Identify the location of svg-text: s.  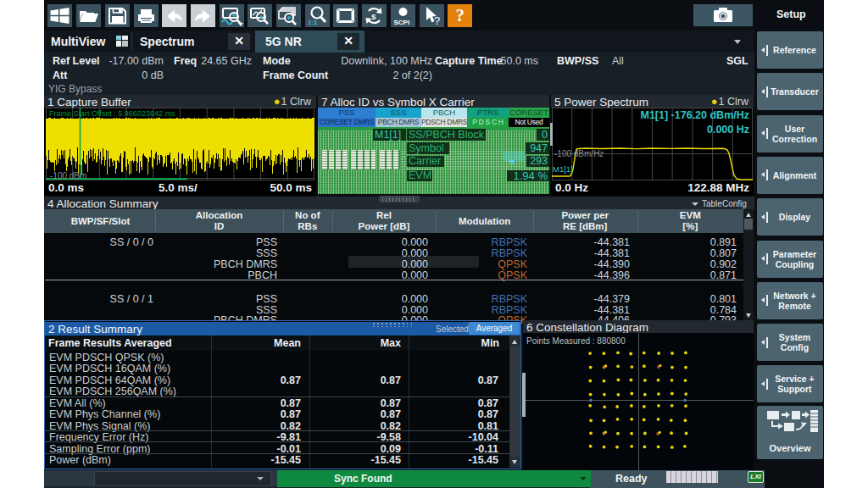
(374, 17).